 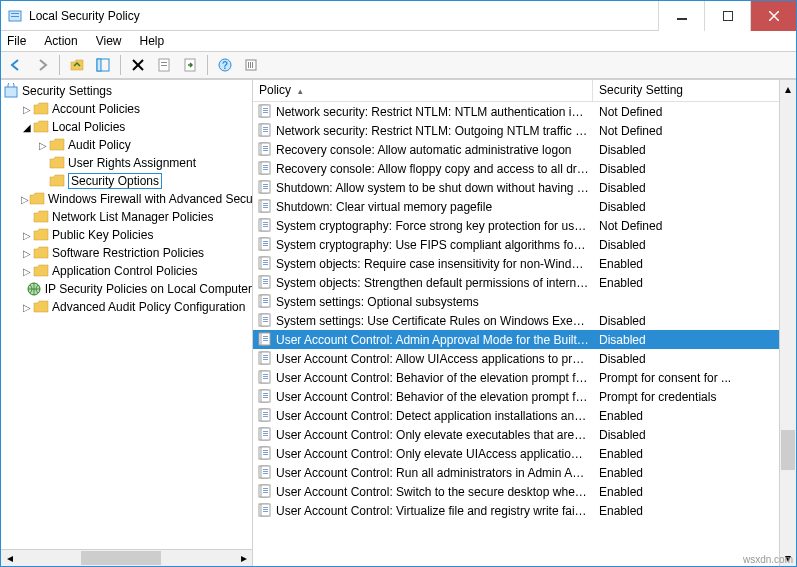 What do you see at coordinates (516, 434) in the screenshot?
I see `list-row: User Account Control: Only elevate execu…` at bounding box center [516, 434].